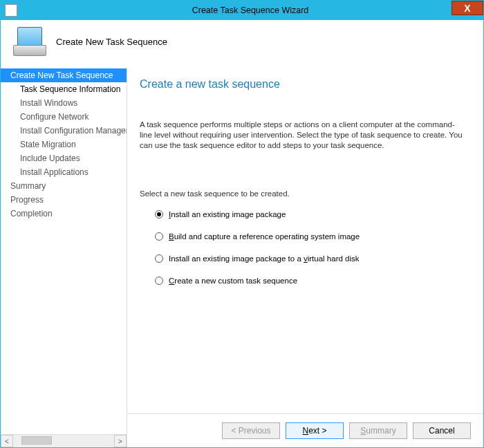 The image size is (484, 448). Describe the element at coordinates (37, 440) in the screenshot. I see `scroll-thumb` at that location.